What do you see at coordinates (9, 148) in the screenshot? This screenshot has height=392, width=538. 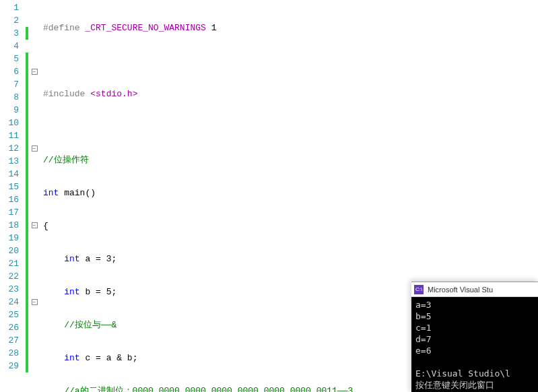 I see `line-number: 12` at bounding box center [9, 148].